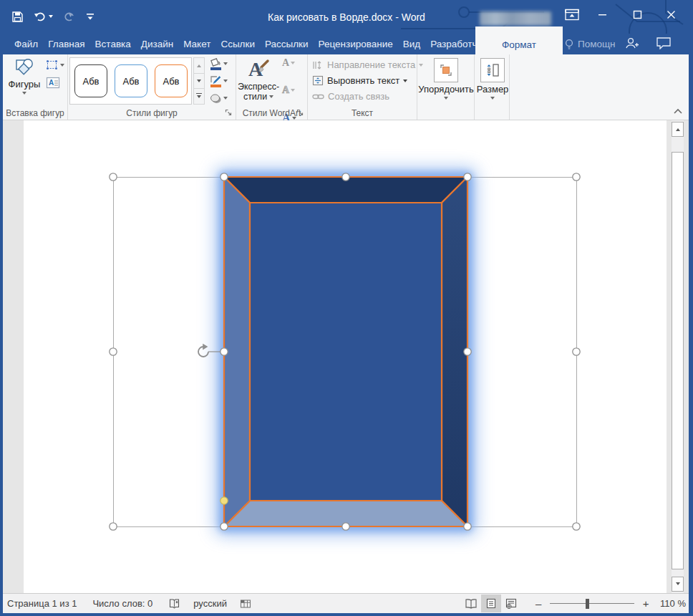  I want to click on maximize-icon, so click(637, 14).